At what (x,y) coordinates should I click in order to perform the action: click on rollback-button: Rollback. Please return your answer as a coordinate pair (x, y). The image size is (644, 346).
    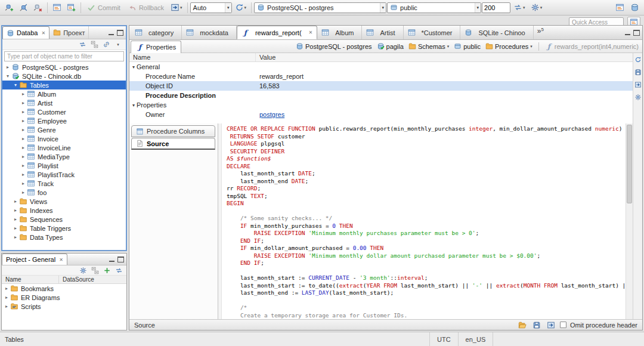
    Looking at the image, I should click on (146, 8).